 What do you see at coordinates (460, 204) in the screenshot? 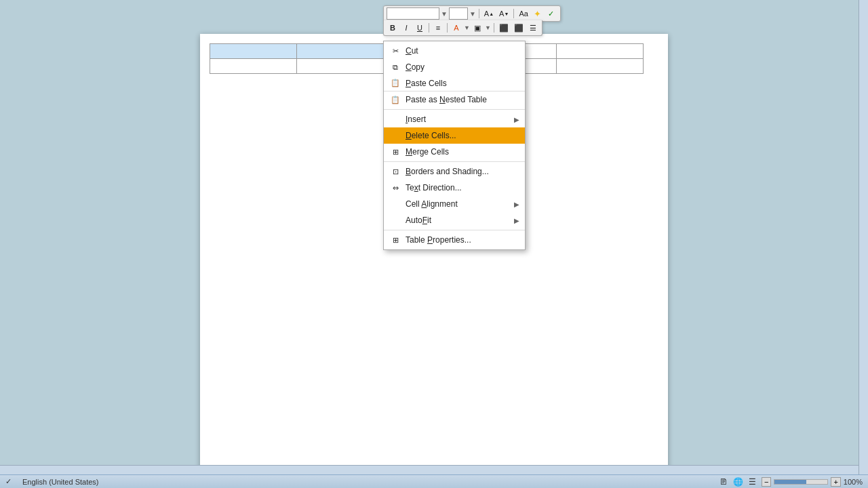
I see `cell-alignment-label: Cell Alignment` at bounding box center [460, 204].